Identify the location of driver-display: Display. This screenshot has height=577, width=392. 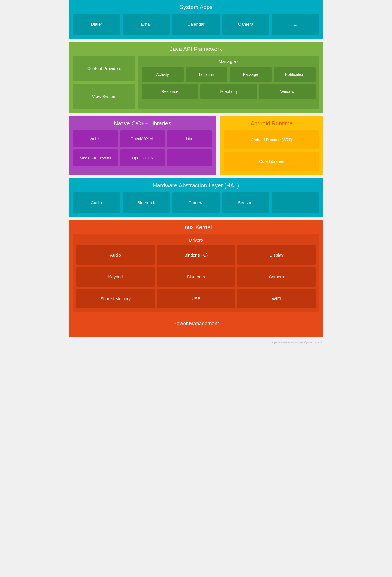
(276, 255).